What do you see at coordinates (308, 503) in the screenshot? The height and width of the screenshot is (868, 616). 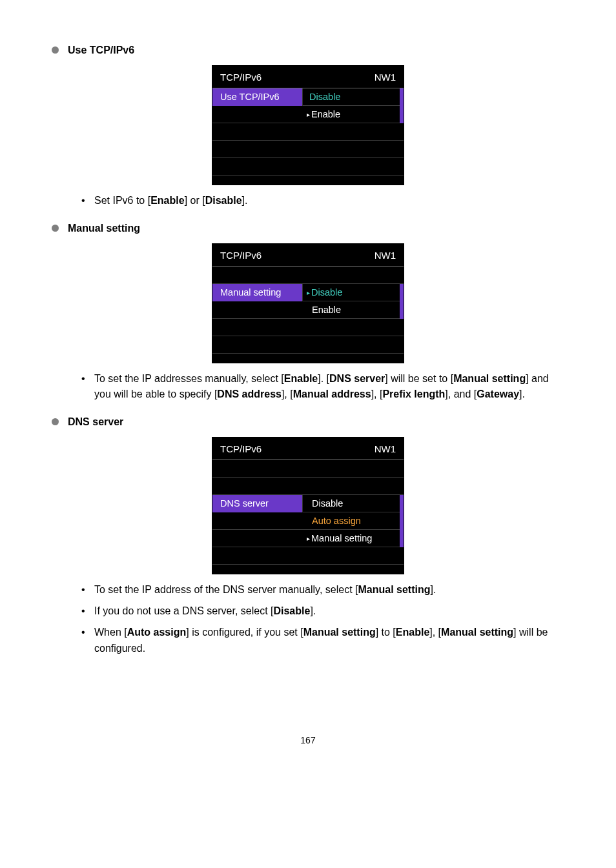 I see `menu-selected-row: DNS server Disable` at bounding box center [308, 503].